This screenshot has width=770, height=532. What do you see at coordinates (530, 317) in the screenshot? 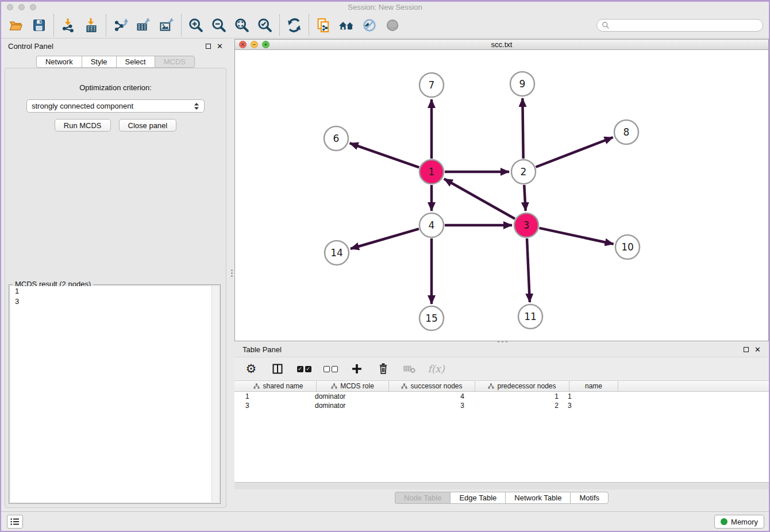
I see `graph-node-label-11: 11` at bounding box center [530, 317].